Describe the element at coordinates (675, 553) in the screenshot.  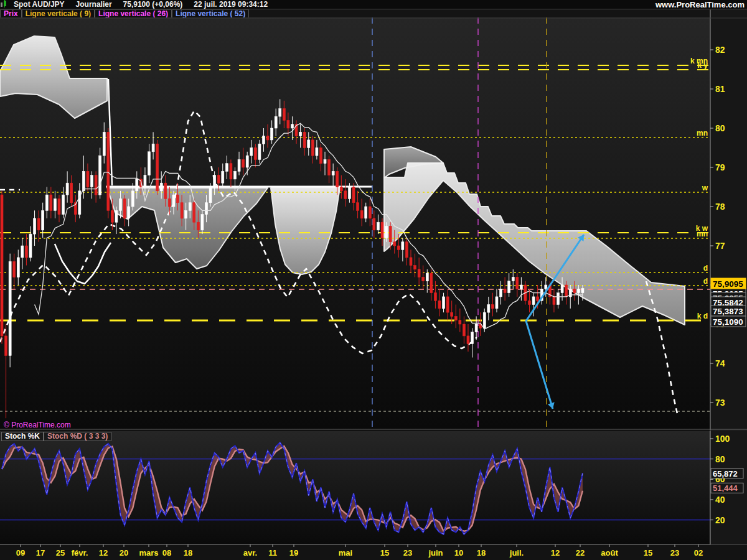
I see `x-label-23: 23` at that location.